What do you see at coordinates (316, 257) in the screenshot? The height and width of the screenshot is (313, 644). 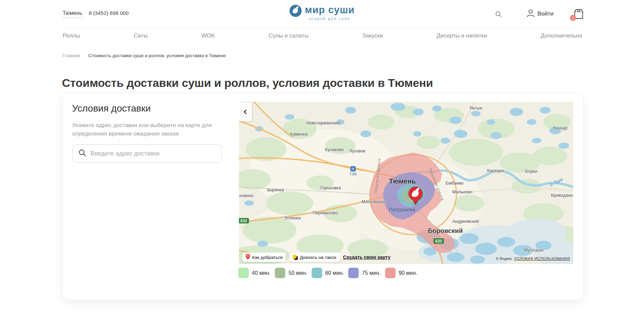 I see `map-controls: Как добраться Доехать на такси Создать с…` at bounding box center [316, 257].